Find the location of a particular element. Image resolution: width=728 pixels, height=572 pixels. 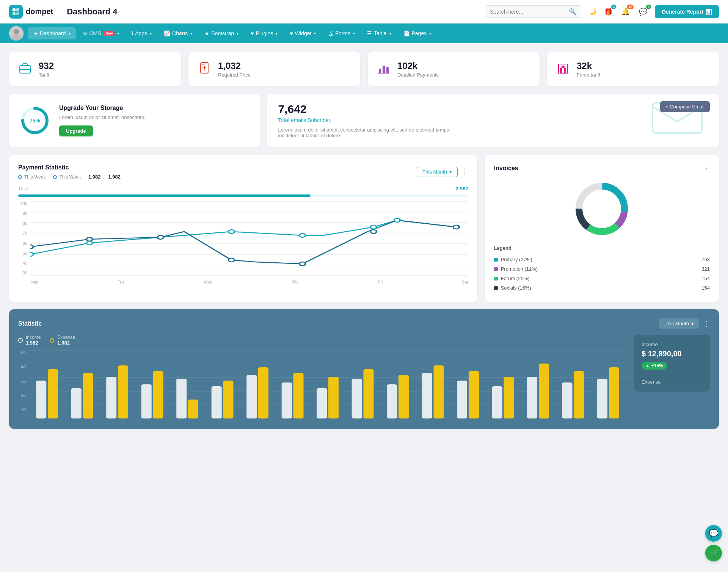

income-change-value: +15% is located at coordinates (657, 366).